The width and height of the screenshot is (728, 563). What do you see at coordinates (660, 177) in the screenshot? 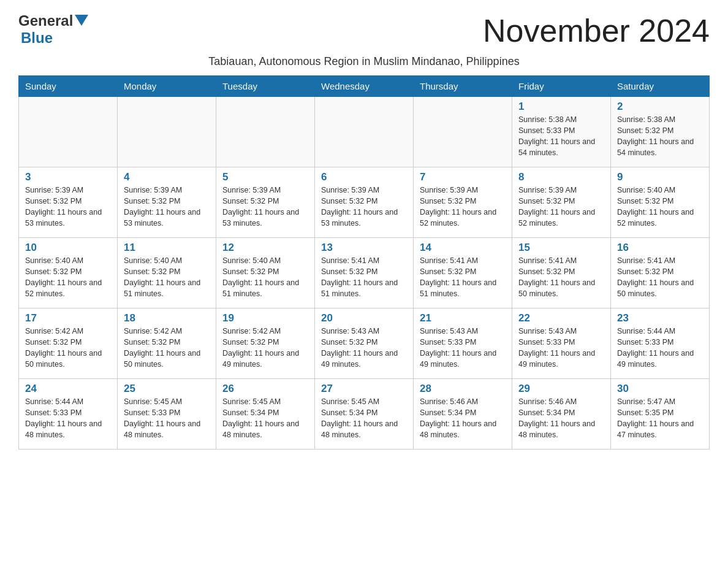
I see `day-number: 9` at bounding box center [660, 177].